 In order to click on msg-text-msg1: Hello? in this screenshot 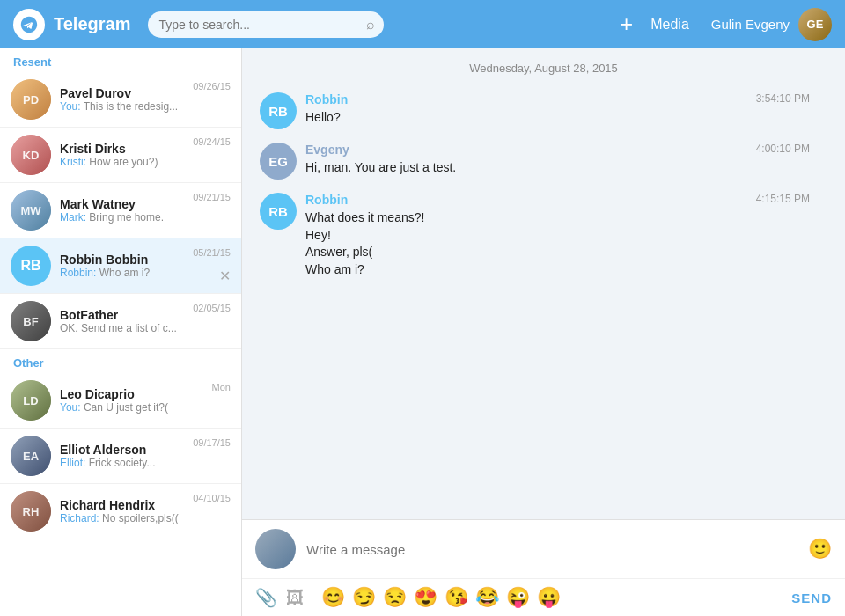, I will do `click(567, 118)`.